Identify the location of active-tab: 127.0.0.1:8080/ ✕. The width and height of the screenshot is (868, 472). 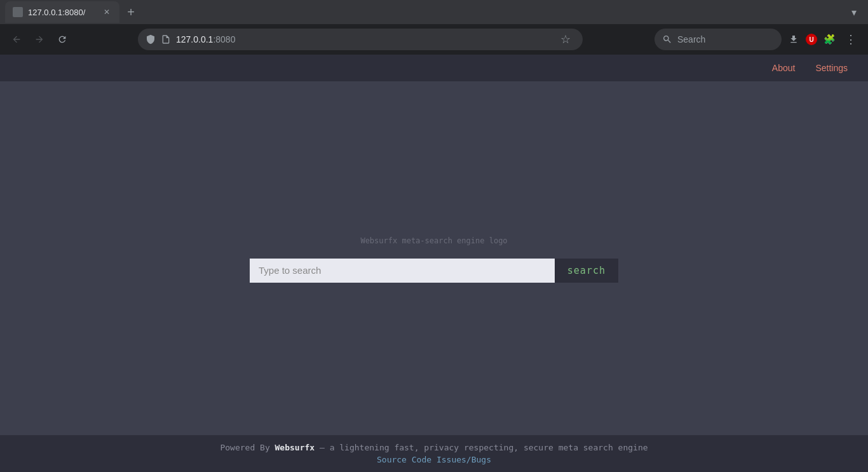
(62, 12).